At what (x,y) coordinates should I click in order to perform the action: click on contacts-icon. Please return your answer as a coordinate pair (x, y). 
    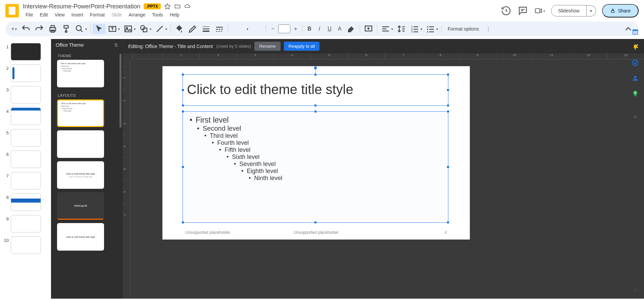
    Looking at the image, I should click on (635, 78).